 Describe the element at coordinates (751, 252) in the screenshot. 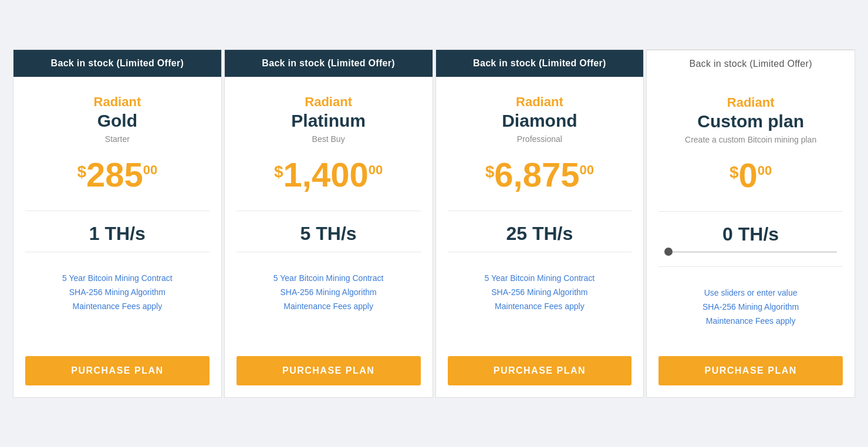

I see `slider-row-custom` at that location.